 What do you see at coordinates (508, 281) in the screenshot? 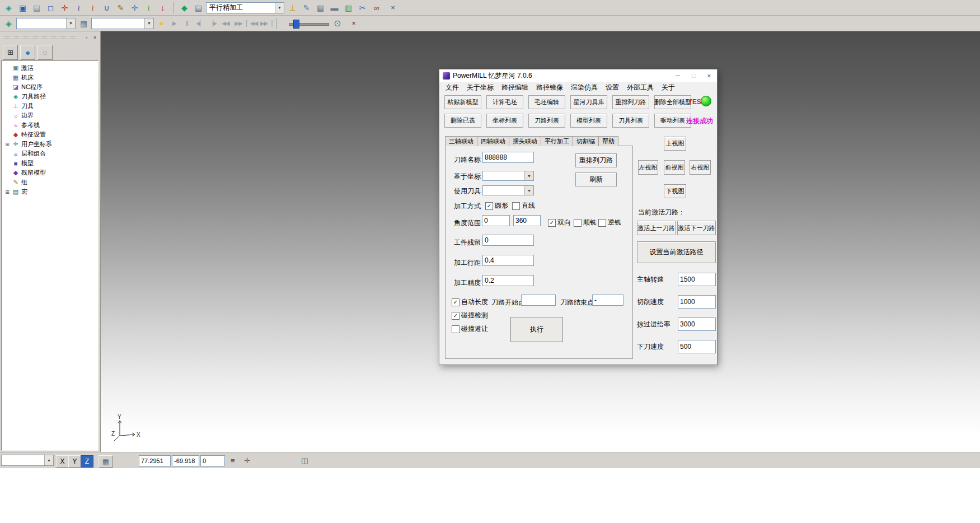
I see `tolerance-input` at bounding box center [508, 281].